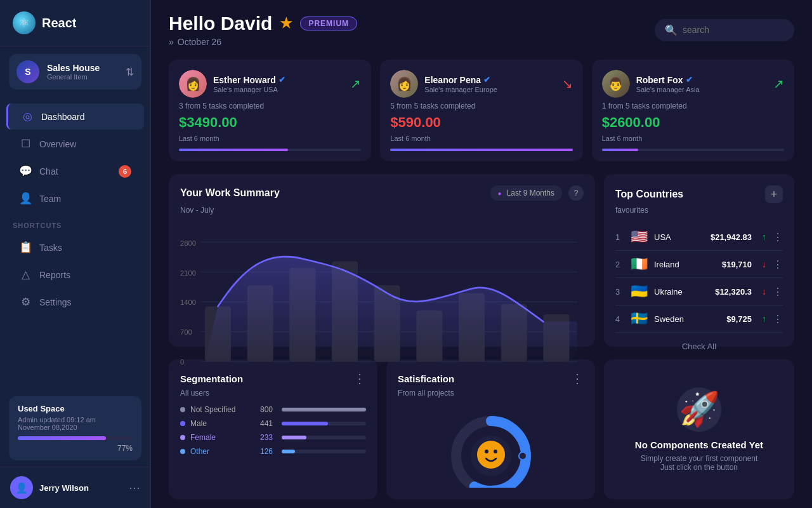 The image size is (812, 508). Describe the element at coordinates (639, 264) in the screenshot. I see `country-flag: 🇮🇪` at that location.